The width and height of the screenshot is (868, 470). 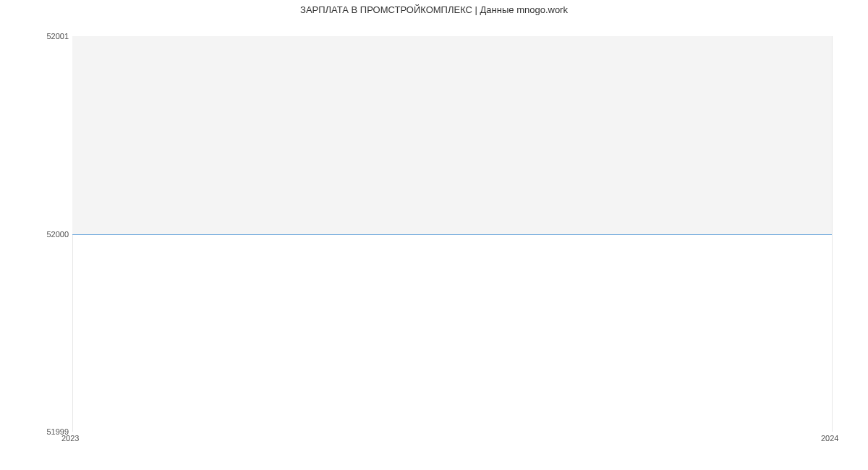 I want to click on y-tick-label: 51999, so click(x=36, y=432).